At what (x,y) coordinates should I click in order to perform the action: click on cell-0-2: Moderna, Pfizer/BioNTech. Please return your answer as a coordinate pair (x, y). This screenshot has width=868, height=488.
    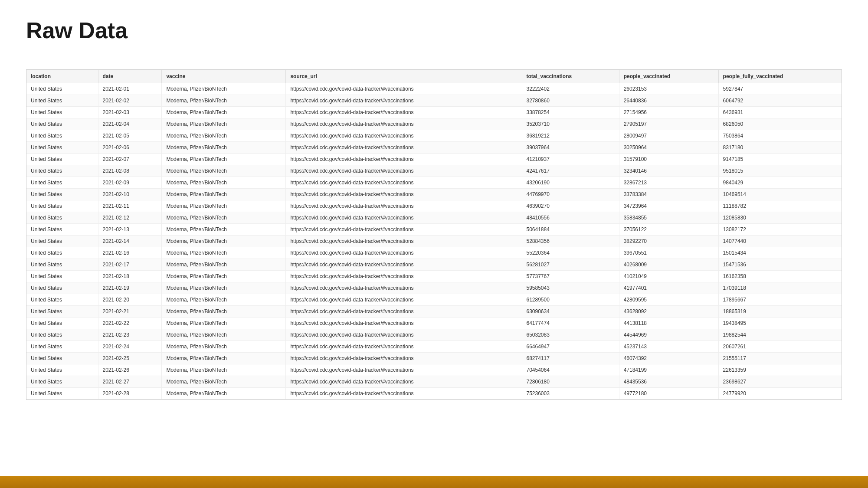
    Looking at the image, I should click on (224, 89).